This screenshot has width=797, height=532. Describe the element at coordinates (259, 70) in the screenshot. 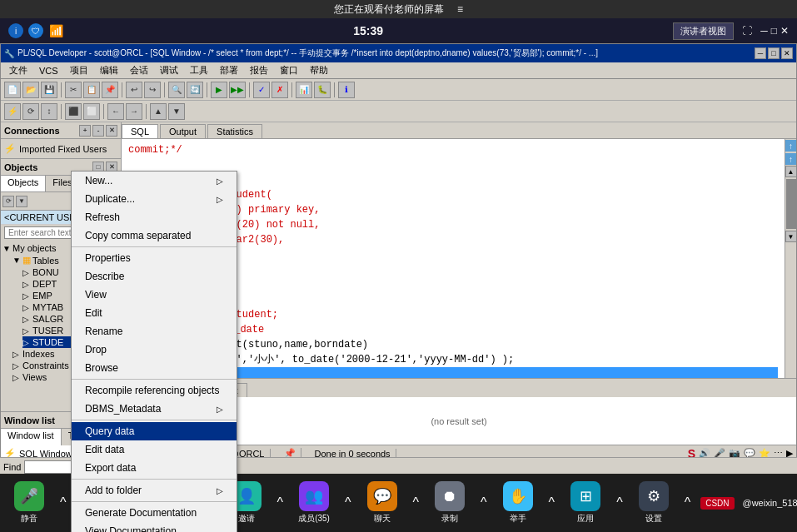

I see `menu-reports: 报告` at that location.